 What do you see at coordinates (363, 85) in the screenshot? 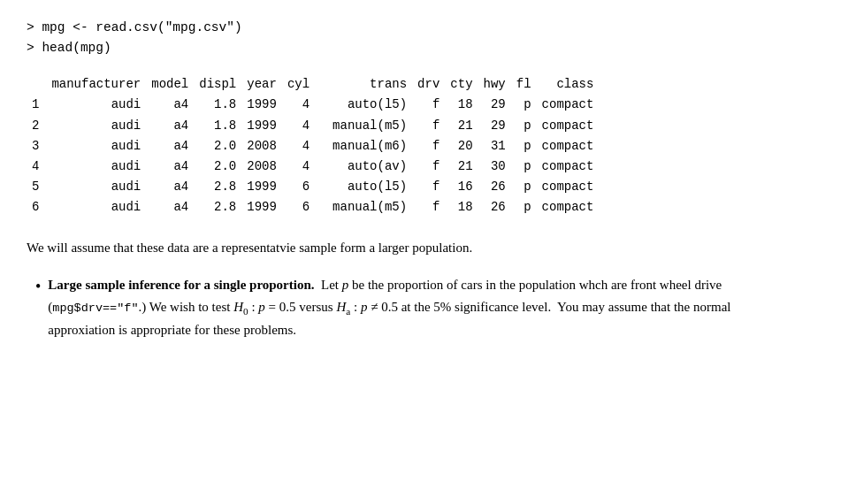
I see `col-header-trans: trans` at bounding box center [363, 85].